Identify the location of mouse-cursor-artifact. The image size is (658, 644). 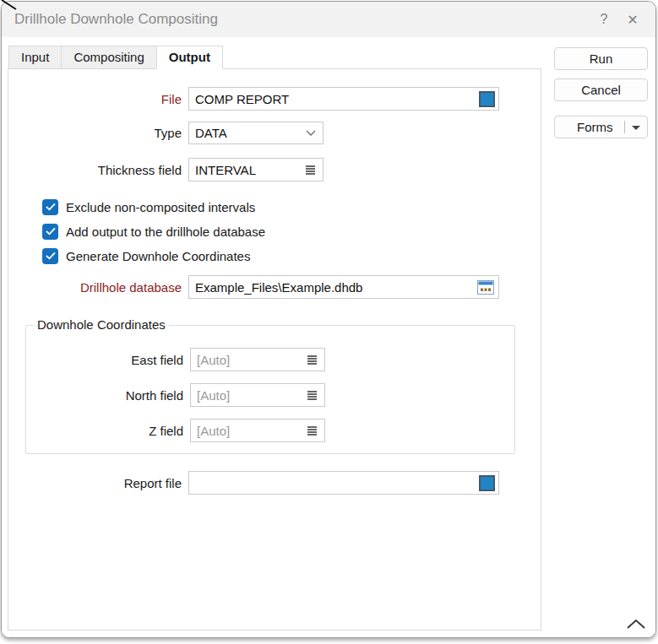
(9, 7).